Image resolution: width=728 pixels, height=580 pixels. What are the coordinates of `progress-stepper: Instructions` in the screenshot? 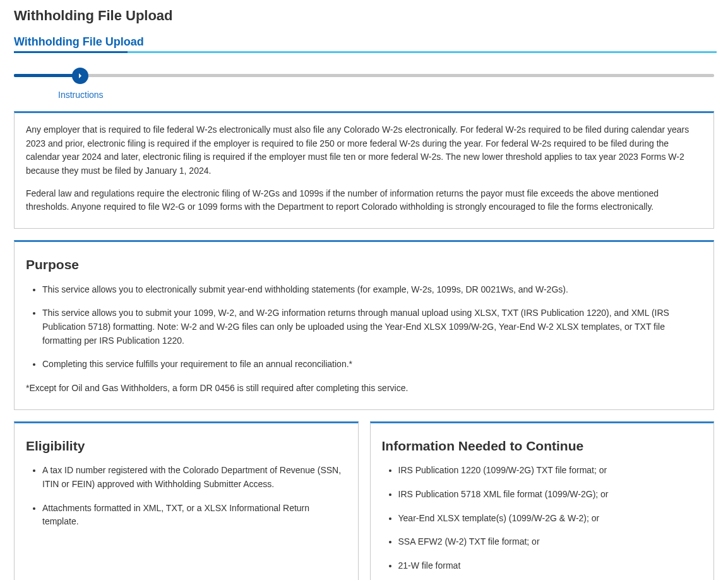 It's located at (364, 87).